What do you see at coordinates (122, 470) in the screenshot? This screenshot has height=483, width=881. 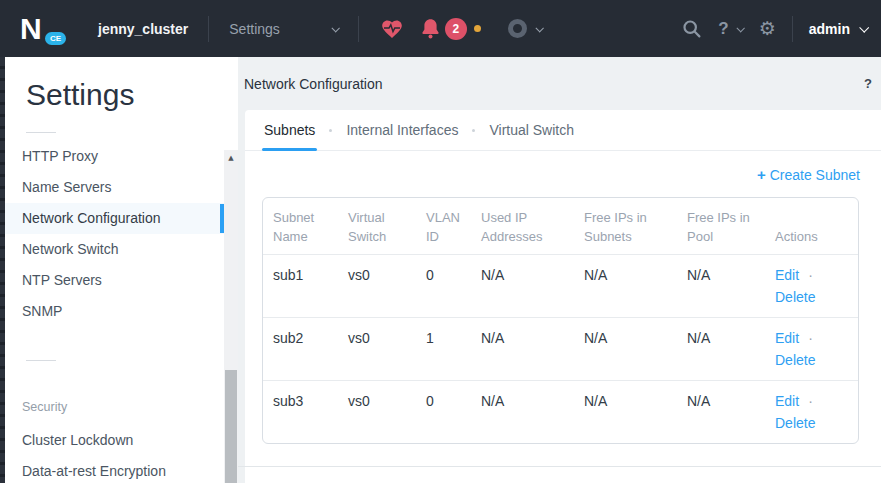 I see `sidebar-item-data-at-rest-encryption: Data-at-rest Encryption` at bounding box center [122, 470].